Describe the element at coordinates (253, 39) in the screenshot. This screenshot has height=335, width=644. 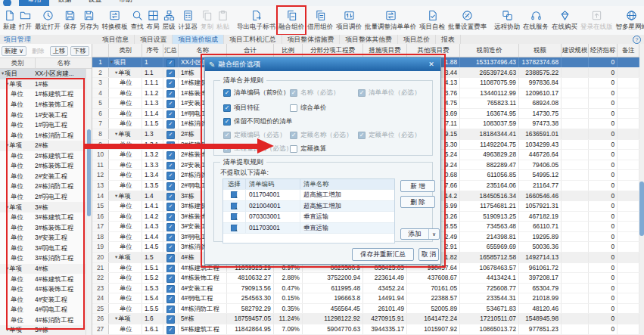
I see `tab-4: 项目工料机汇总` at that location.